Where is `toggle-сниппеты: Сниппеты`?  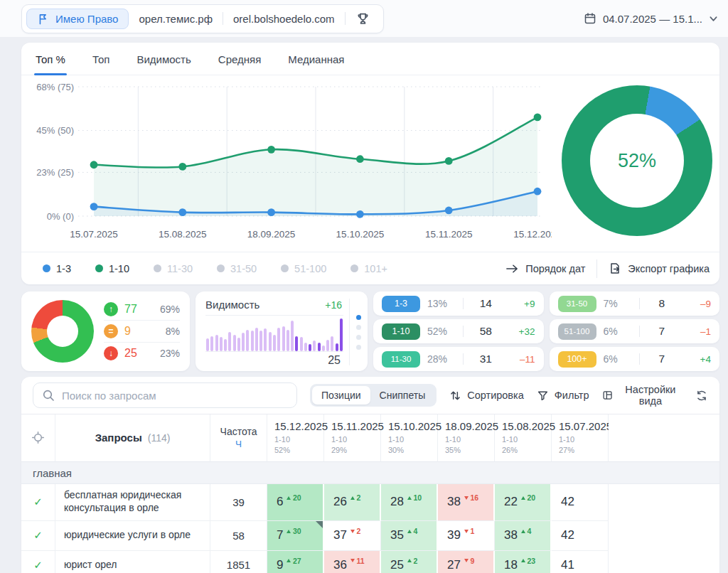 toggle-сниппеты: Сниппеты is located at coordinates (402, 395).